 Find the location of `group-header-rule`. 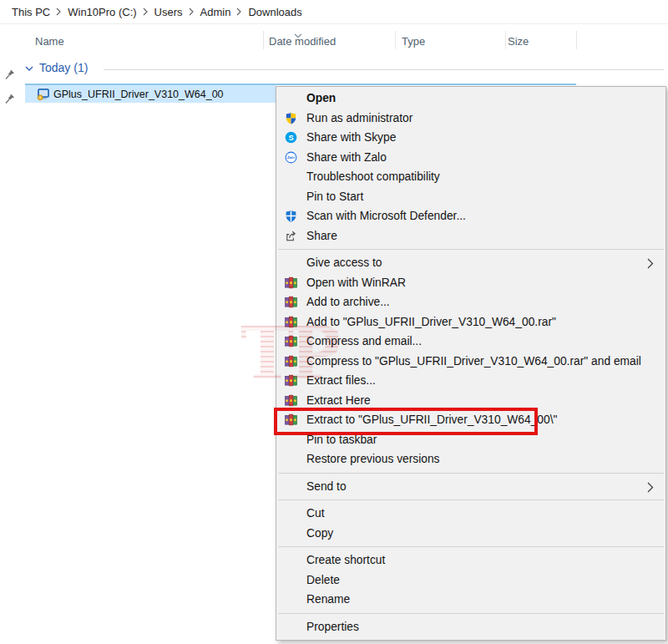

group-header-rule is located at coordinates (384, 70).